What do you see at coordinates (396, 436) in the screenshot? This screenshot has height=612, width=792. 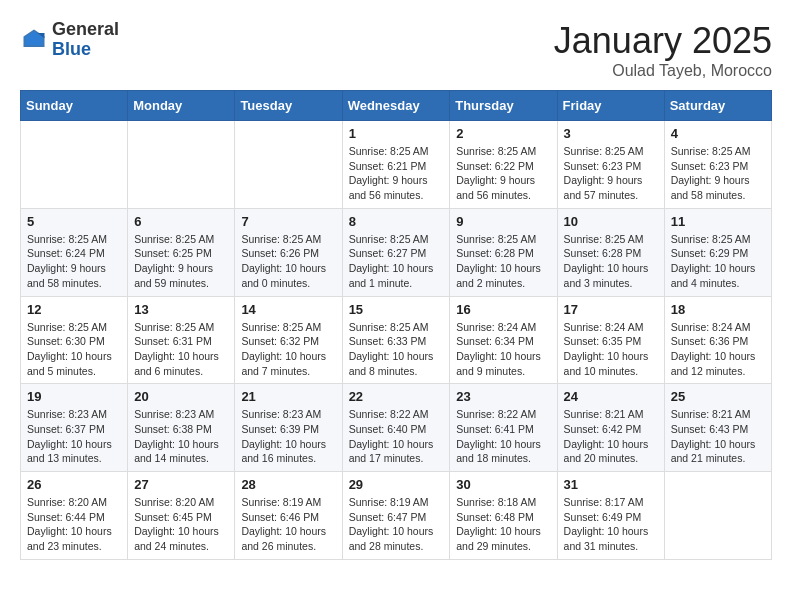 I see `day-info: Sunrise: 8:22 AMSunset: 6:40 PMDaylight:…` at bounding box center [396, 436].